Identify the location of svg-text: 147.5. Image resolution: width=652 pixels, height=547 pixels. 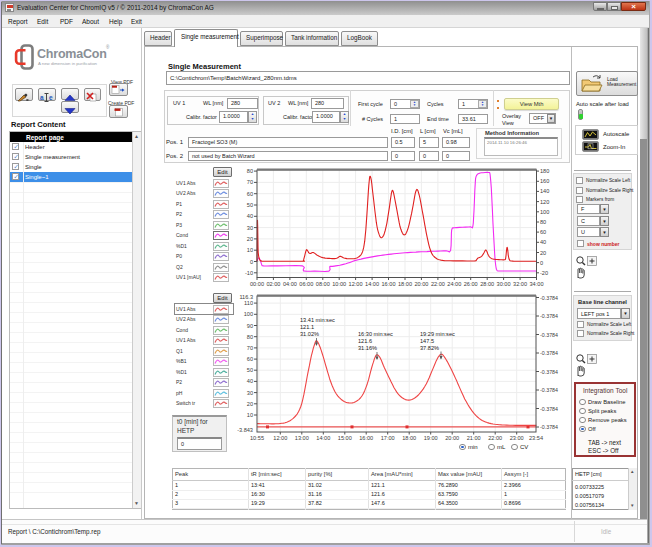
(427, 341).